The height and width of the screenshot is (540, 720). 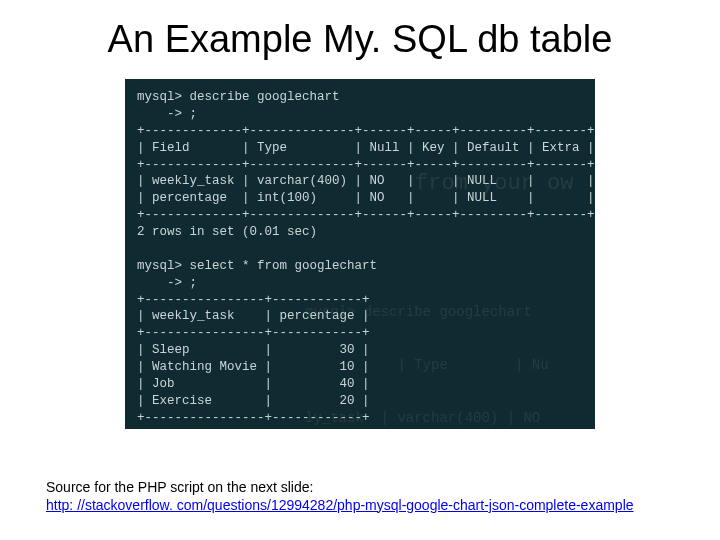 I want to click on select-row: | Job | 40 |, so click(x=254, y=384).